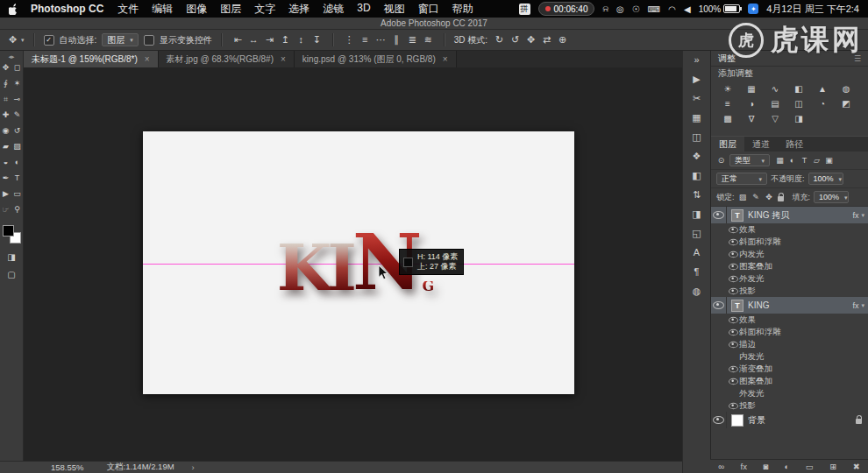 This screenshot has height=473, width=868. What do you see at coordinates (5, 99) in the screenshot?
I see `crop-tool: ⌗` at bounding box center [5, 99].